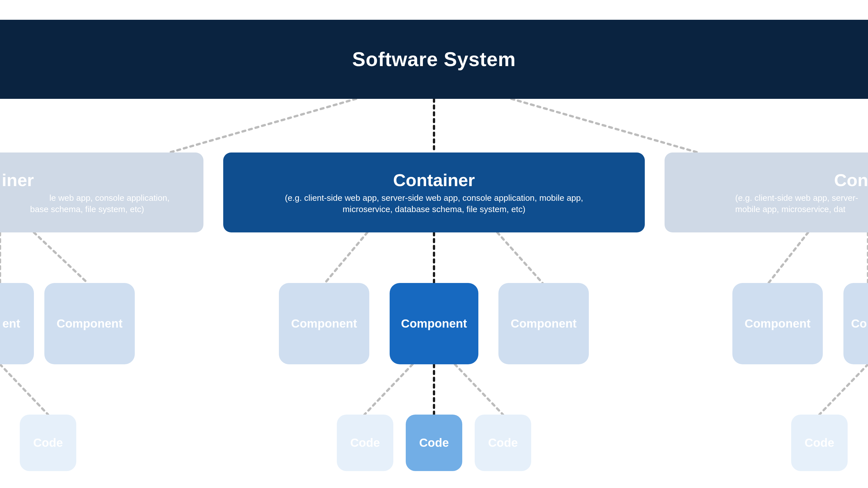 The width and height of the screenshot is (868, 488). Describe the element at coordinates (544, 324) in the screenshot. I see `component-center-right: Component` at that location.